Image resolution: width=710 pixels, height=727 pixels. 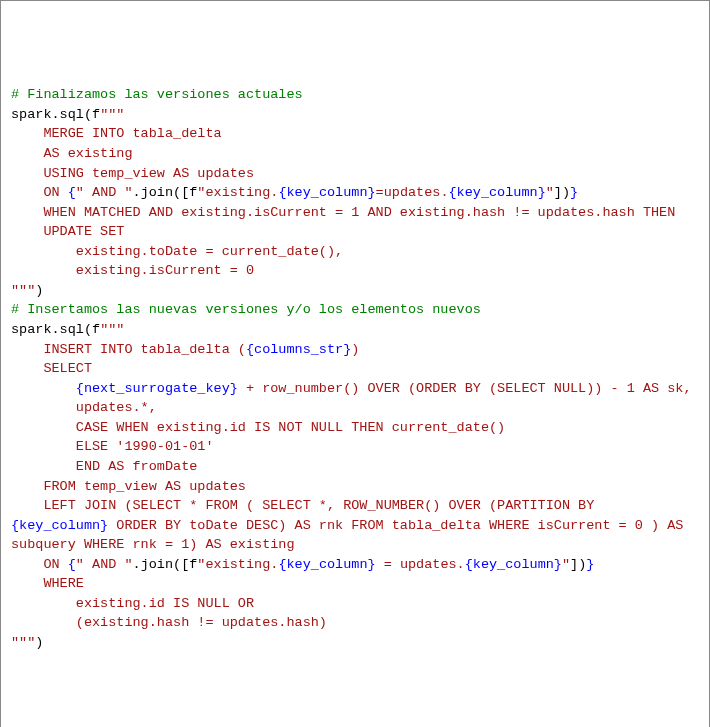 What do you see at coordinates (177, 252) in the screenshot?
I see `sql-text: existing.toDate = current_date(),` at bounding box center [177, 252].